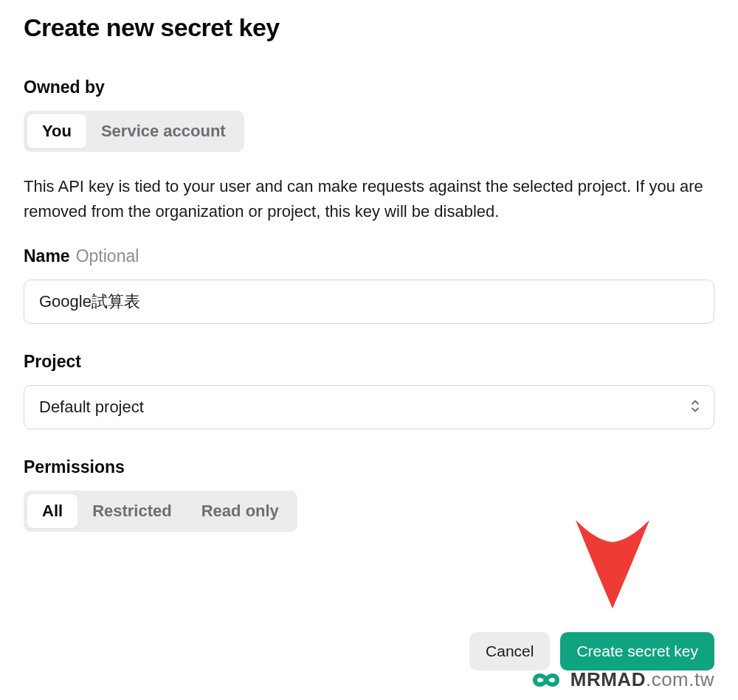 This screenshot has height=700, width=738. What do you see at coordinates (164, 131) in the screenshot?
I see `owned-by-service-account: Service account` at bounding box center [164, 131].